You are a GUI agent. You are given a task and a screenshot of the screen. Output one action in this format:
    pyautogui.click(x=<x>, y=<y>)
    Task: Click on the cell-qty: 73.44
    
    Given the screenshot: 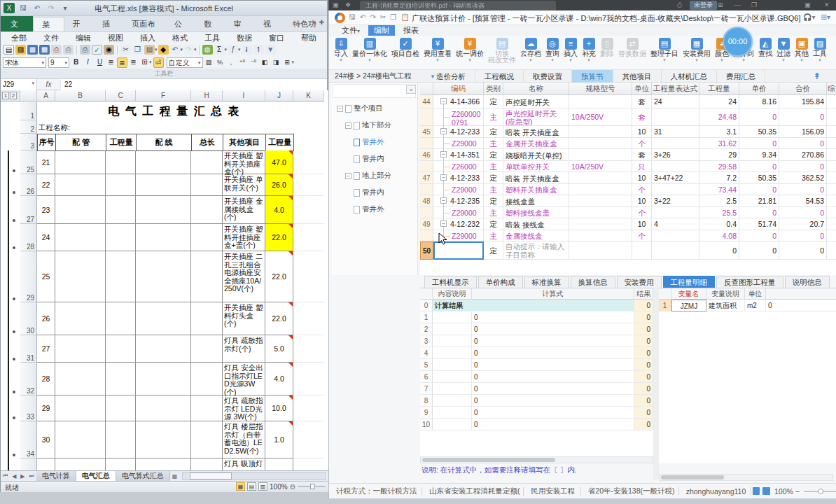 What is the action you would take?
    pyautogui.click(x=720, y=190)
    